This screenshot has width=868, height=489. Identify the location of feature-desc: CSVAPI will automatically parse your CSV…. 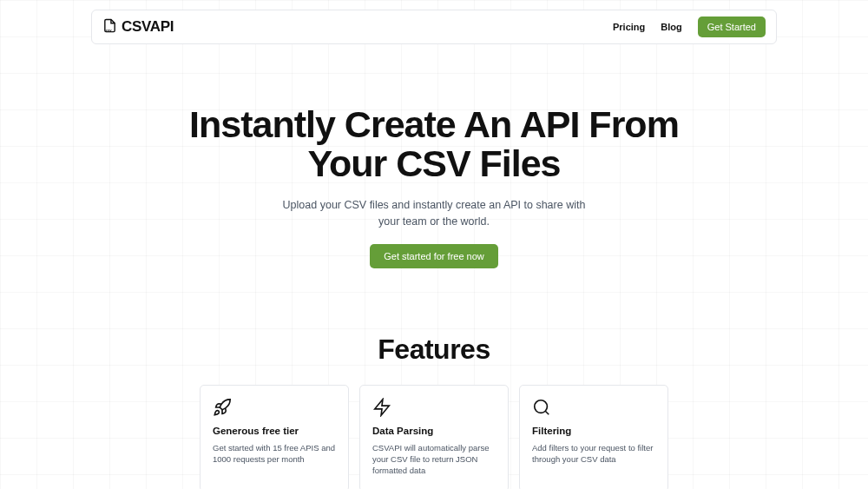
(434, 459).